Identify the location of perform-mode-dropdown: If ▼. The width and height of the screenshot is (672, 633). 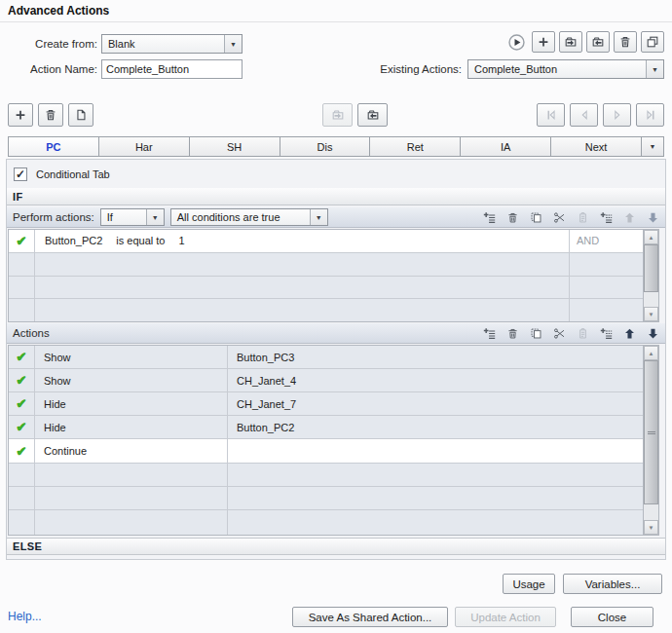
(132, 217).